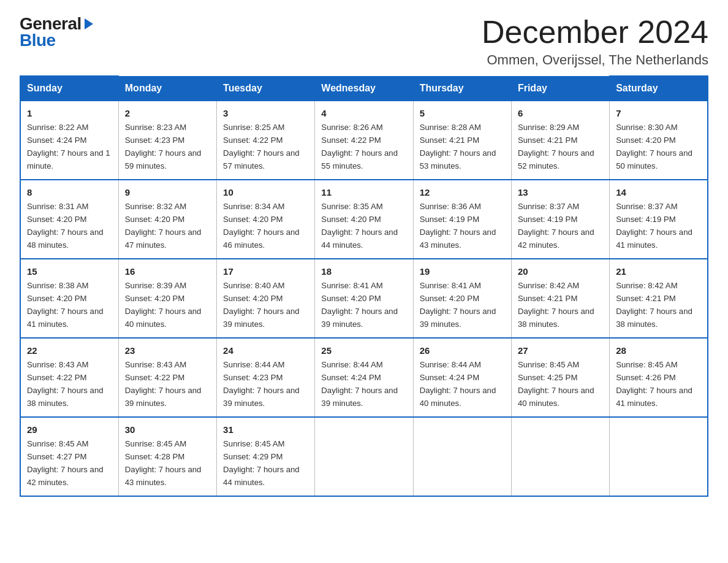 This screenshot has width=728, height=563. I want to click on day-info: Sunrise: 8:35 AMSunset: 4:20 PMDaylight:…, so click(359, 226).